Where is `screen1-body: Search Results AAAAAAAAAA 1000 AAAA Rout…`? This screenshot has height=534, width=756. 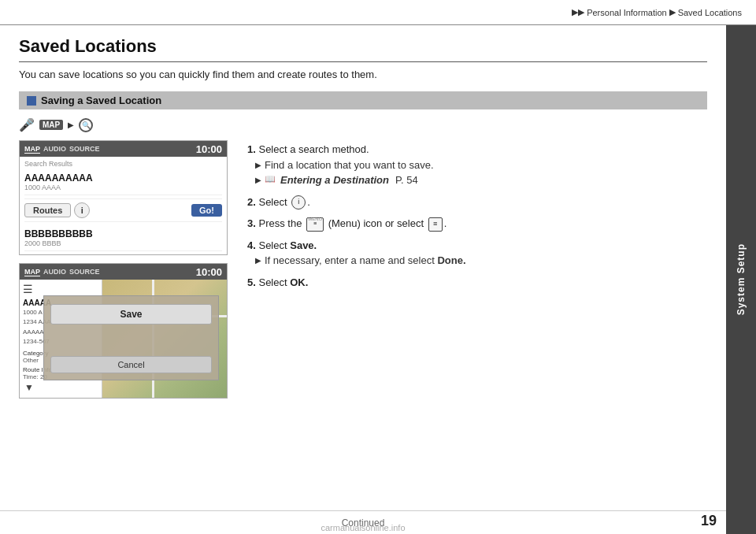
screen1-body: Search Results AAAAAAAAAA 1000 AAAA Rout… is located at coordinates (123, 206).